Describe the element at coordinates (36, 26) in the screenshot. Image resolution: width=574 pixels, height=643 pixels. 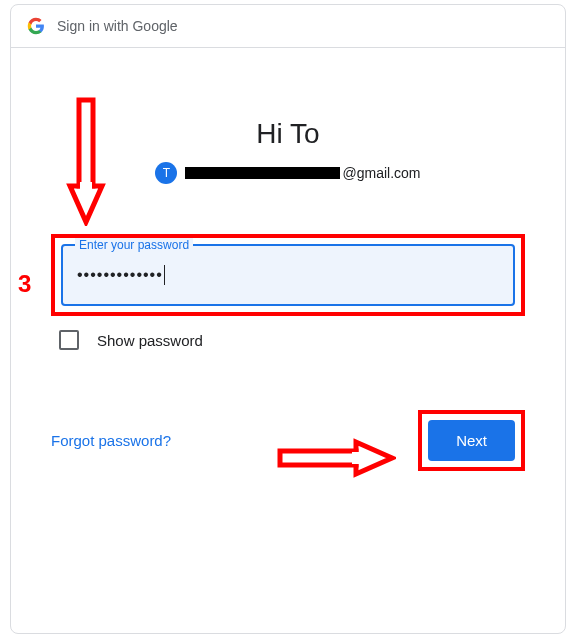
I see `google-logo-icon` at that location.